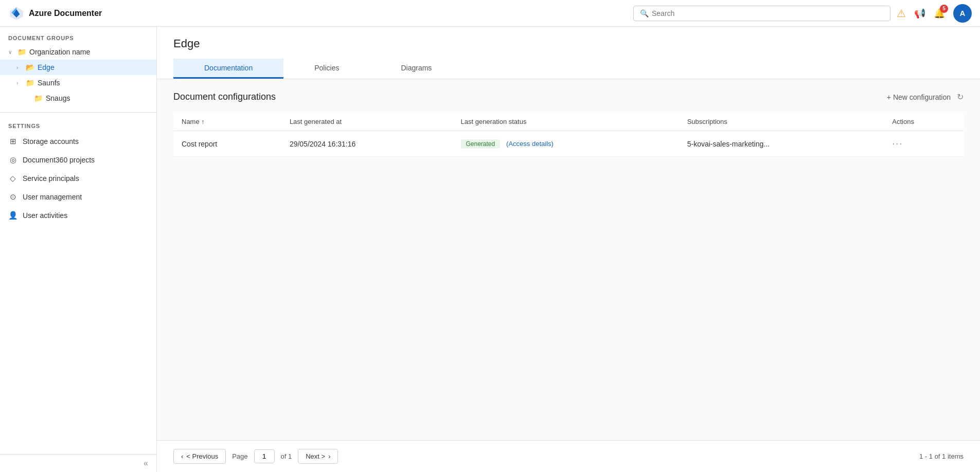 The width and height of the screenshot is (980, 472). I want to click on doc-configs-title: Document configurations, so click(224, 97).